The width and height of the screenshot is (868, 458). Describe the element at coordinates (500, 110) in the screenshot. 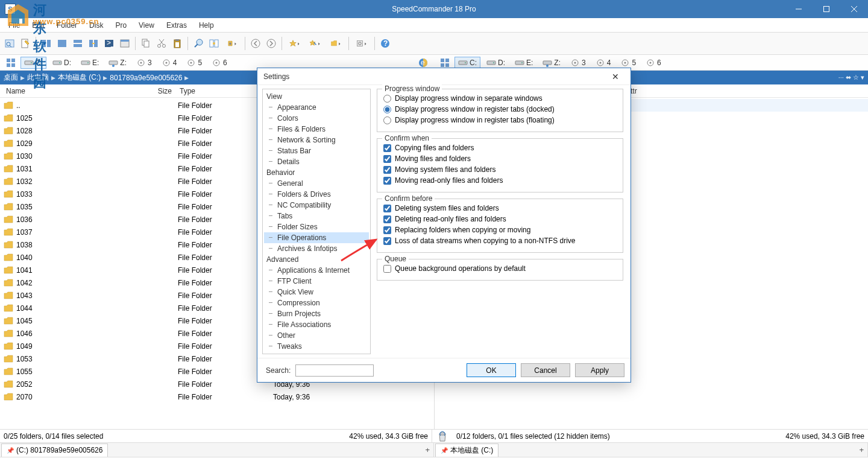

I see `group-progress: Progress window Display progress window …` at that location.